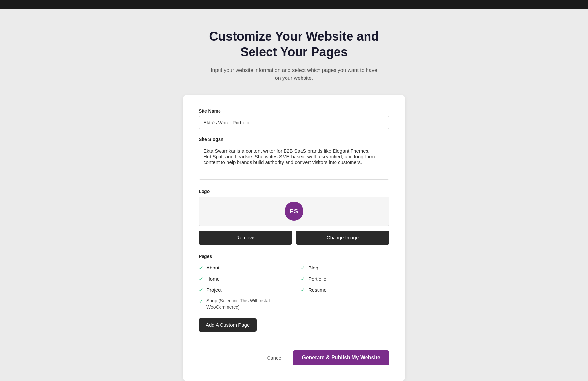 Image resolution: width=588 pixels, height=381 pixels. What do you see at coordinates (213, 279) in the screenshot?
I see `page-label-home: Home` at bounding box center [213, 279].